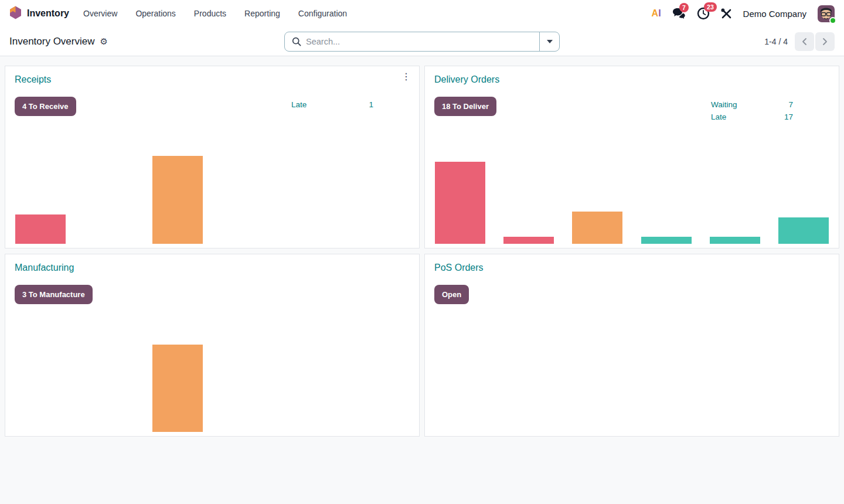 The height and width of the screenshot is (504, 844). I want to click on control-panel: Inventory Overview ⚙ 1-4 / 4, so click(422, 42).